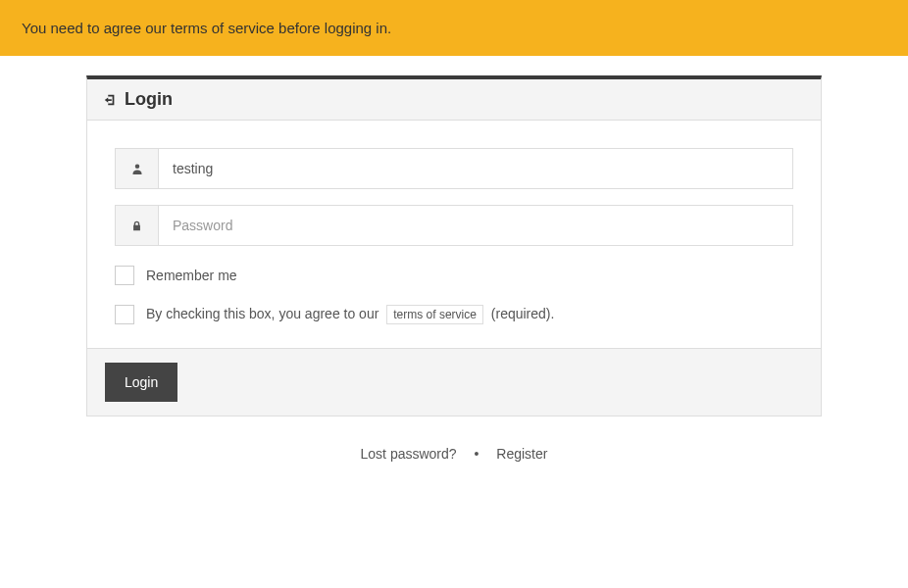  What do you see at coordinates (110, 100) in the screenshot?
I see `login-icon` at bounding box center [110, 100].